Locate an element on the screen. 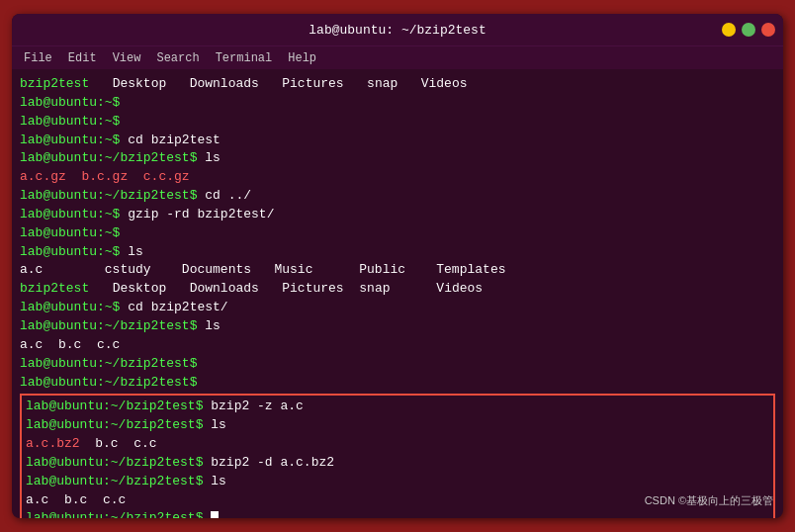 The height and width of the screenshot is (532, 795). terminal-line: lab@ubuntu:~/bzip2test$ cd ../ is located at coordinates (398, 196).